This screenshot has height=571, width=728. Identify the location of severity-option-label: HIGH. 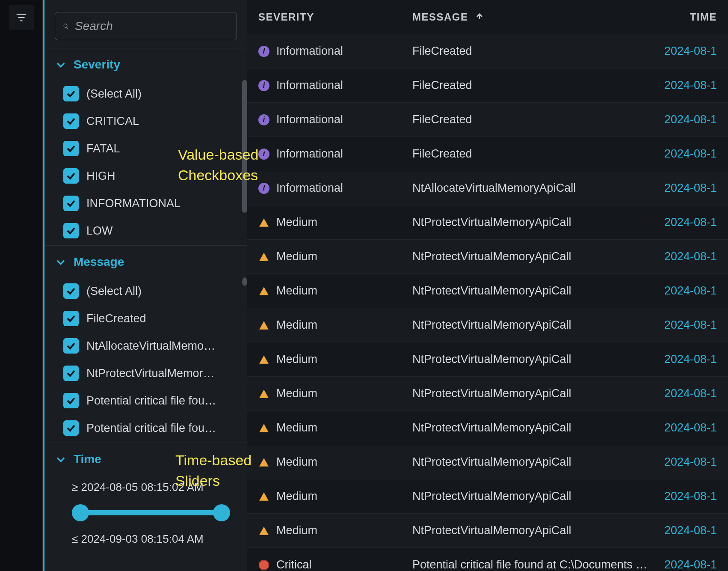
(101, 176).